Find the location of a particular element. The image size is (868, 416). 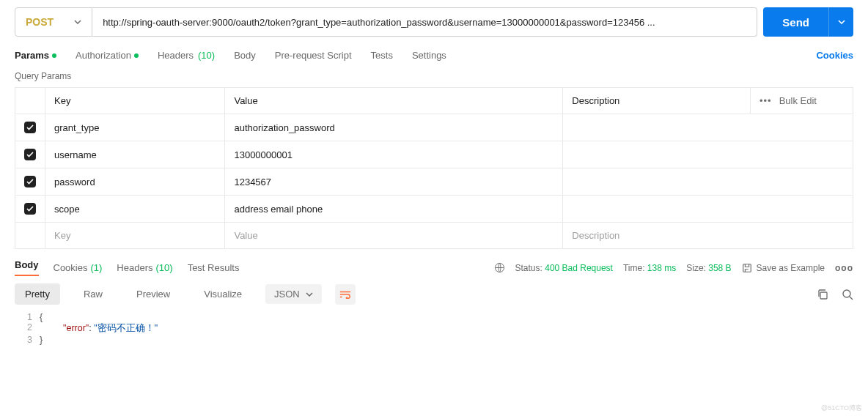

watermark: @51CTO博客 is located at coordinates (842, 409).